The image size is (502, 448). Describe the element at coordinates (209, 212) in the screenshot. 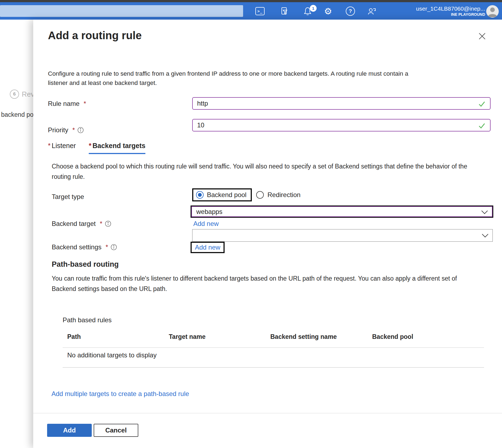

I see `backend-target-value: webapps` at that location.